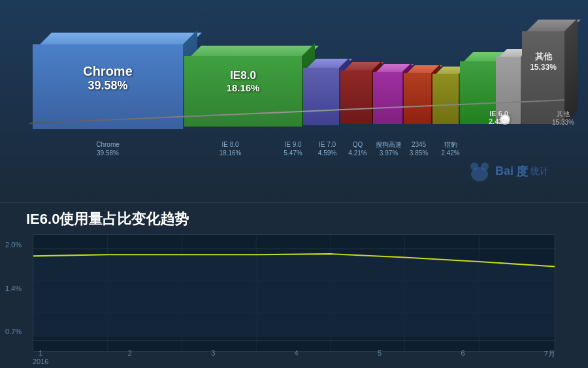 The height and width of the screenshot is (368, 588). What do you see at coordinates (544, 57) in the screenshot?
I see `other-bar-name: 其他` at bounding box center [544, 57].